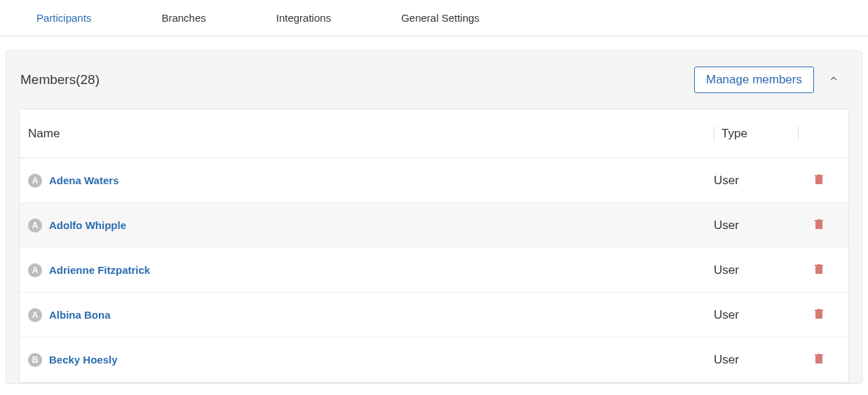 The image size is (868, 395). What do you see at coordinates (371, 134) in the screenshot?
I see `column-name: Name` at bounding box center [371, 134].